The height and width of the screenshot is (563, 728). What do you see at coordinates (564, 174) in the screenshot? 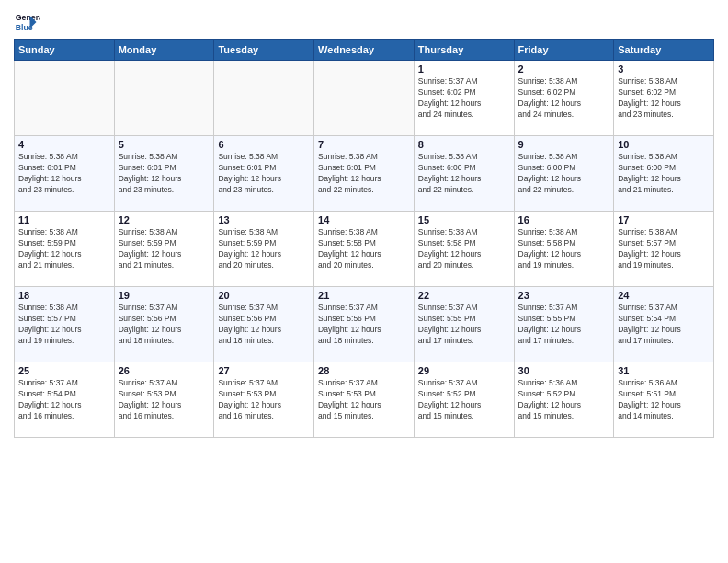
I see `calendar-cell: 9Sunrise: 5:38 AM Sunset: 6:00 PM Daylig…` at bounding box center [564, 174].